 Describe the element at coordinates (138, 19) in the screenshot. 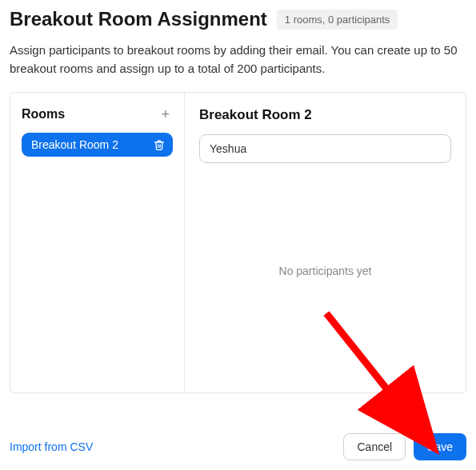

I see `page-title: Breakout Room Assignment` at that location.